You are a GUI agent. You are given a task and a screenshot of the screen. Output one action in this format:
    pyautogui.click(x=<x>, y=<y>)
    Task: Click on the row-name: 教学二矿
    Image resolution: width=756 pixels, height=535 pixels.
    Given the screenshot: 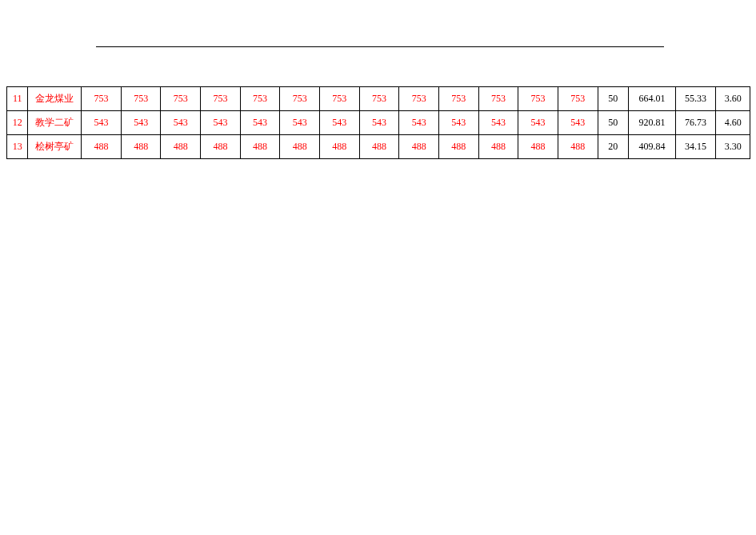 What is the action you would take?
    pyautogui.click(x=54, y=123)
    